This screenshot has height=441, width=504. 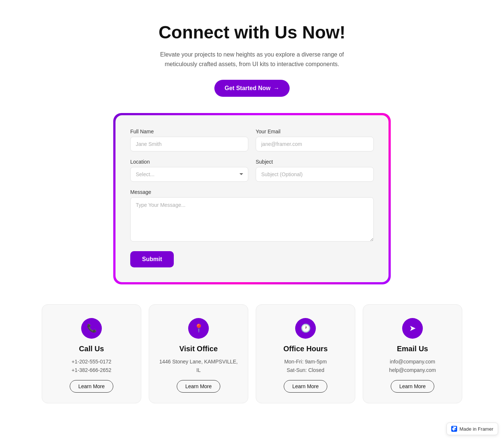 What do you see at coordinates (252, 140) in the screenshot?
I see `form-row-1: Full Name Your Email` at bounding box center [252, 140].